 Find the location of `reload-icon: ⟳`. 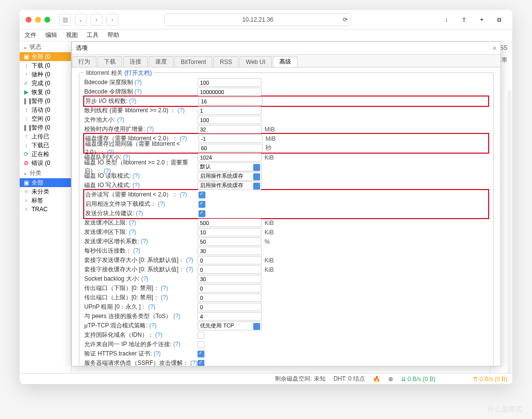

reload-icon: ⟳ is located at coordinates (345, 20).